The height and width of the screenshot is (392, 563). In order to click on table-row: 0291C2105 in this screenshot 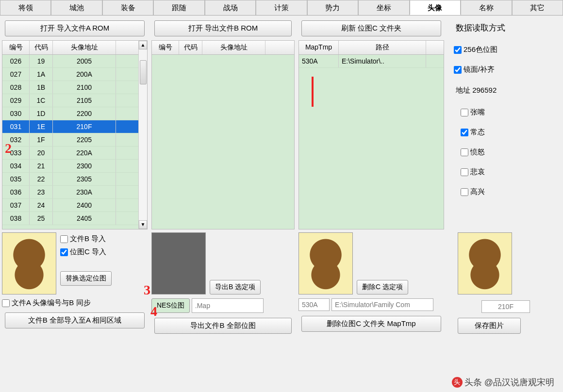, I will do `click(70, 101)`.